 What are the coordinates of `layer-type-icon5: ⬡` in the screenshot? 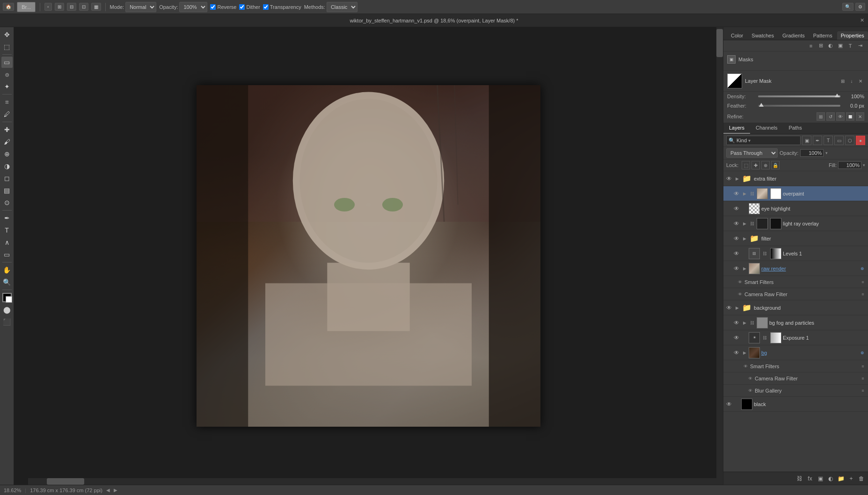 It's located at (850, 140).